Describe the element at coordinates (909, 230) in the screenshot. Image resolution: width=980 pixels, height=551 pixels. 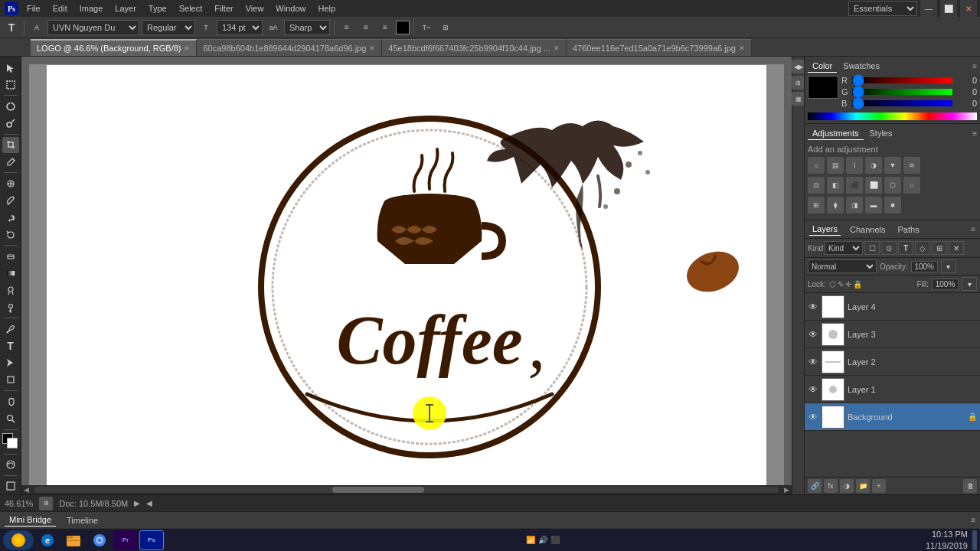
I see `paths-tab: Paths` at that location.